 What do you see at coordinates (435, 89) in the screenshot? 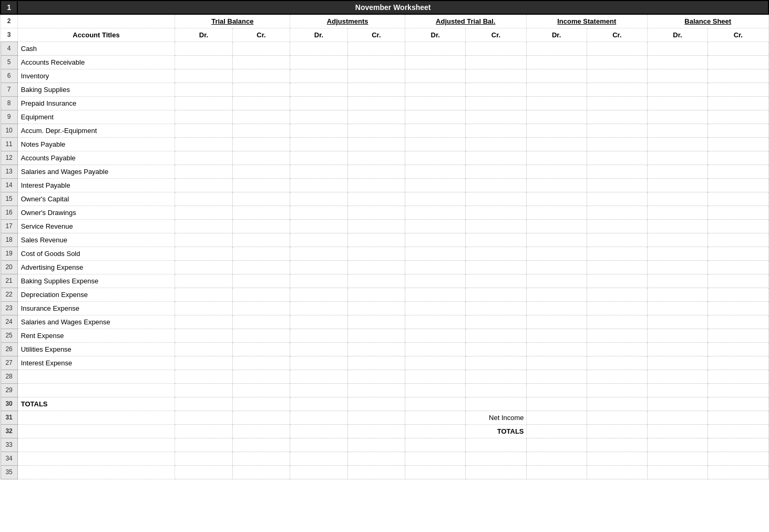
I see `data-cell-7-atb-dr` at bounding box center [435, 89].